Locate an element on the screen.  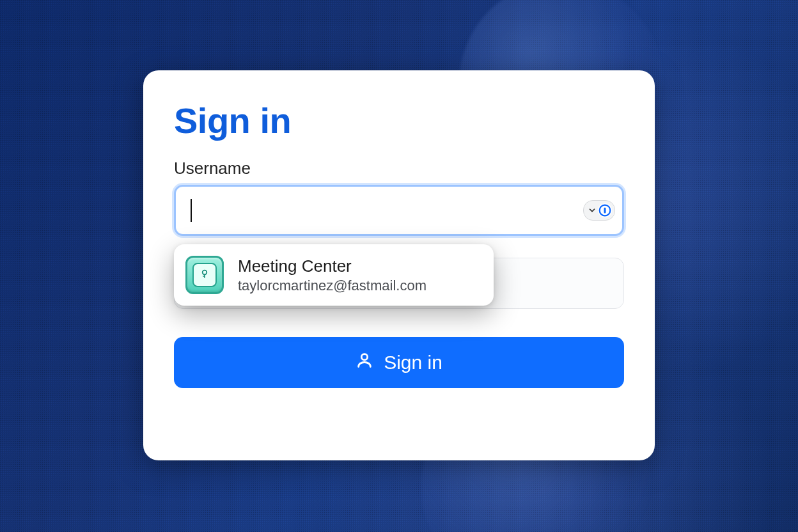
onepassword-icon is located at coordinates (605, 210).